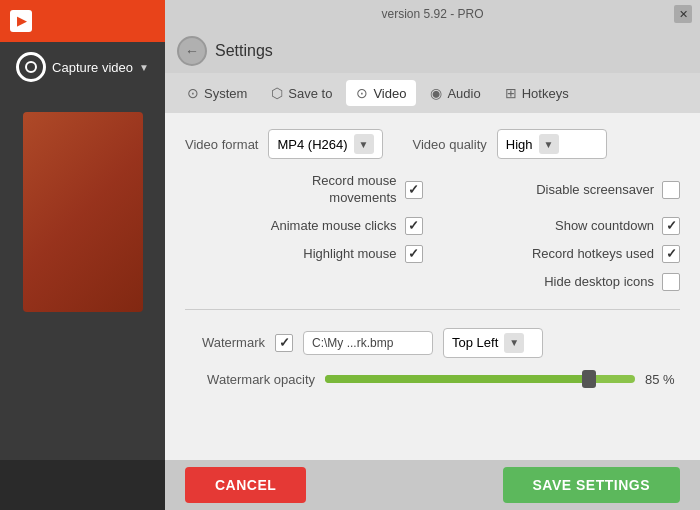 This screenshot has width=700, height=510. Describe the element at coordinates (82, 485) in the screenshot. I see `sidebar-bottom-bar` at that location.